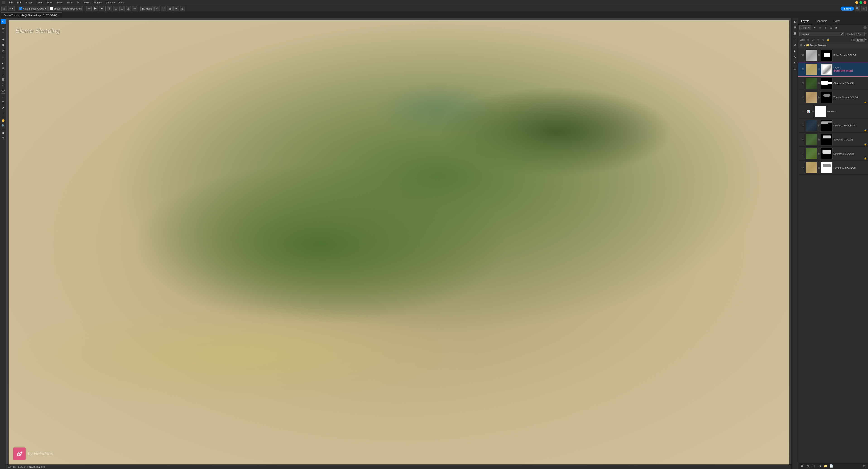 The width and height of the screenshot is (868, 469). I want to click on rotate-right: ↻, so click(163, 9).